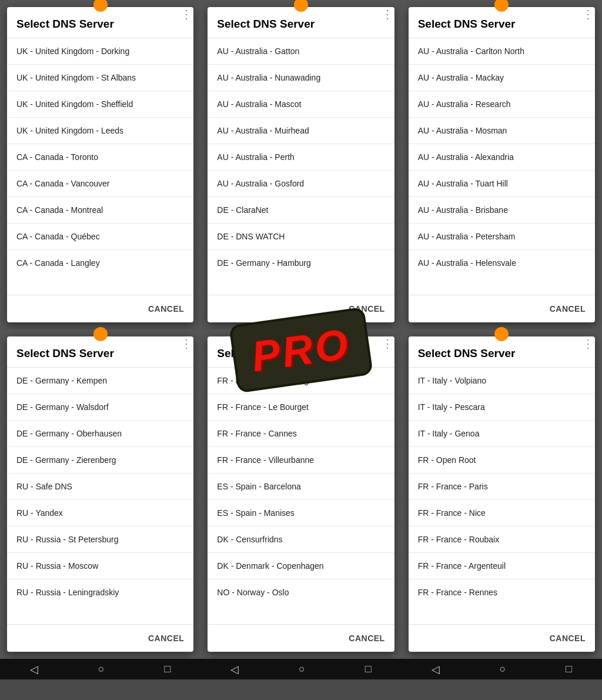  I want to click on home-icon-3: ○, so click(502, 669).